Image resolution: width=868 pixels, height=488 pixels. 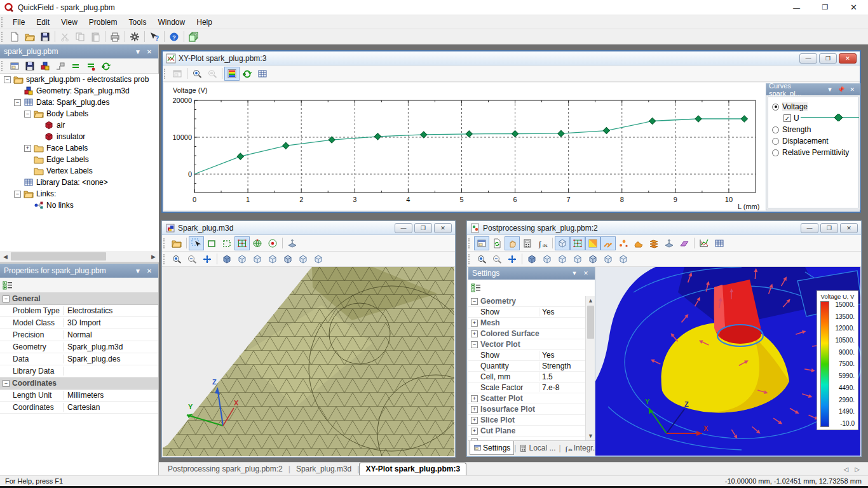 What do you see at coordinates (574, 273) in the screenshot?
I see `panel-menu-icon: ▼` at bounding box center [574, 273].